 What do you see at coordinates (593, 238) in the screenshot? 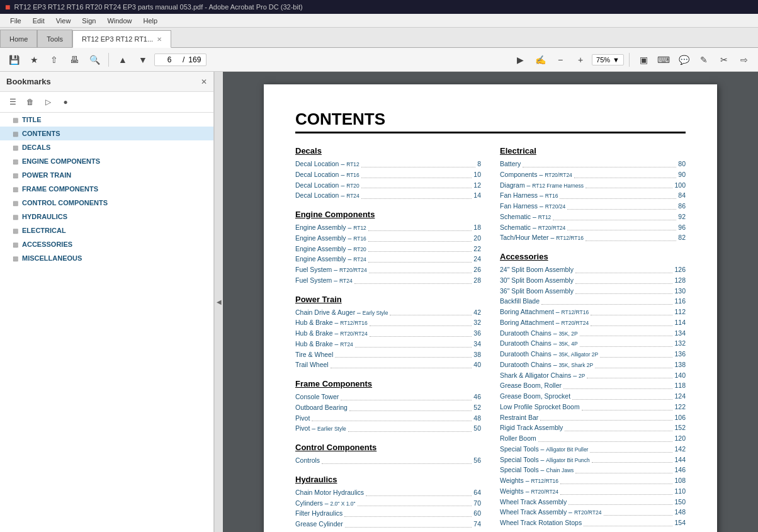
I see `toc-item: Tach/Hour Meter – RT12/RT1682` at bounding box center [593, 238].